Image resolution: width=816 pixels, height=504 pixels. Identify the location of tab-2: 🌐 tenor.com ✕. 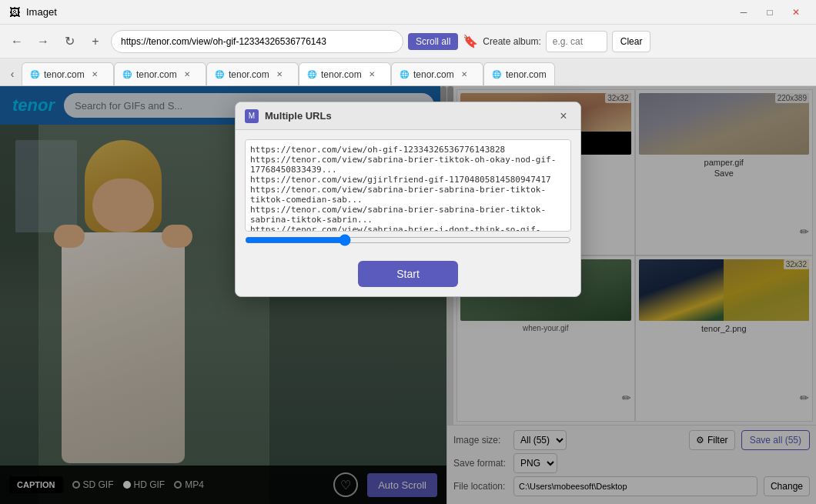
(160, 74).